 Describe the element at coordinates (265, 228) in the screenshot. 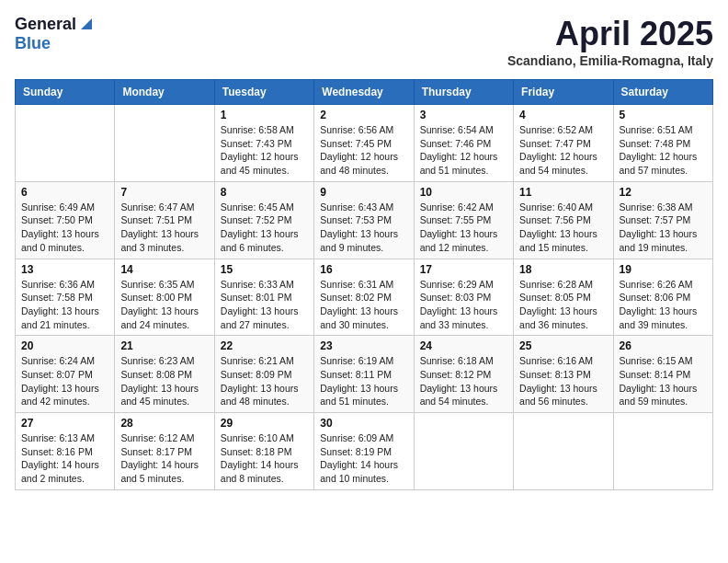

I see `day-detail: Sunrise: 6:45 AM Sunset: 7:52 PM Dayligh…` at that location.